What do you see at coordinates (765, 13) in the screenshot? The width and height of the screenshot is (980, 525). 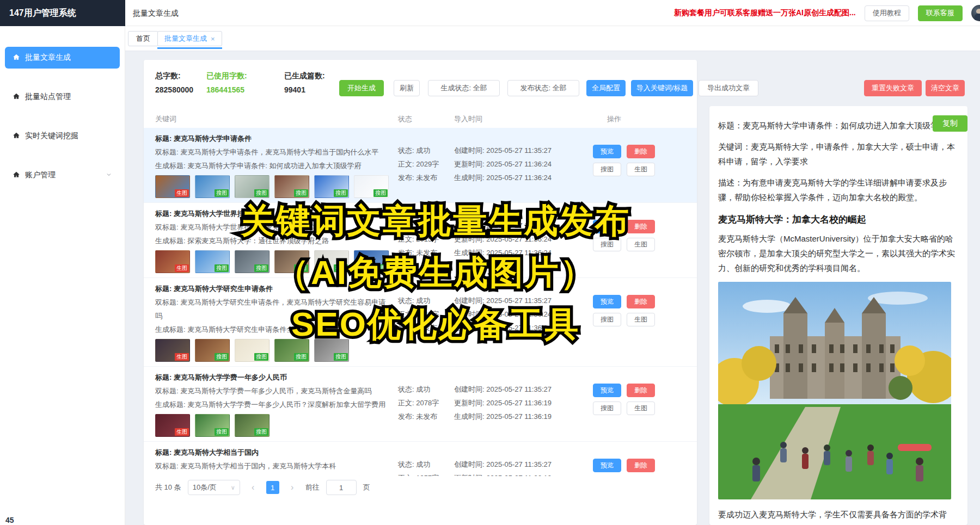 I see `promo-text: 新购套餐用户可联系客服赠送一万张AI原创生成配图...` at bounding box center [765, 13].